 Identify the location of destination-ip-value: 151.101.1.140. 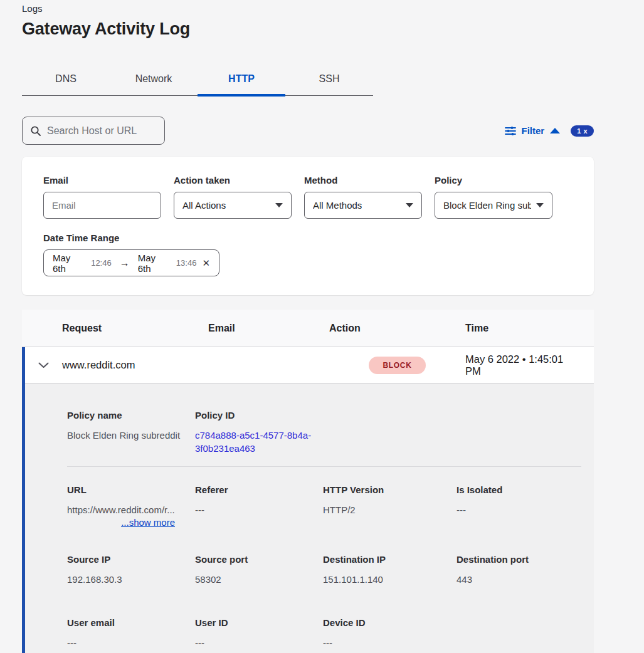
(390, 579).